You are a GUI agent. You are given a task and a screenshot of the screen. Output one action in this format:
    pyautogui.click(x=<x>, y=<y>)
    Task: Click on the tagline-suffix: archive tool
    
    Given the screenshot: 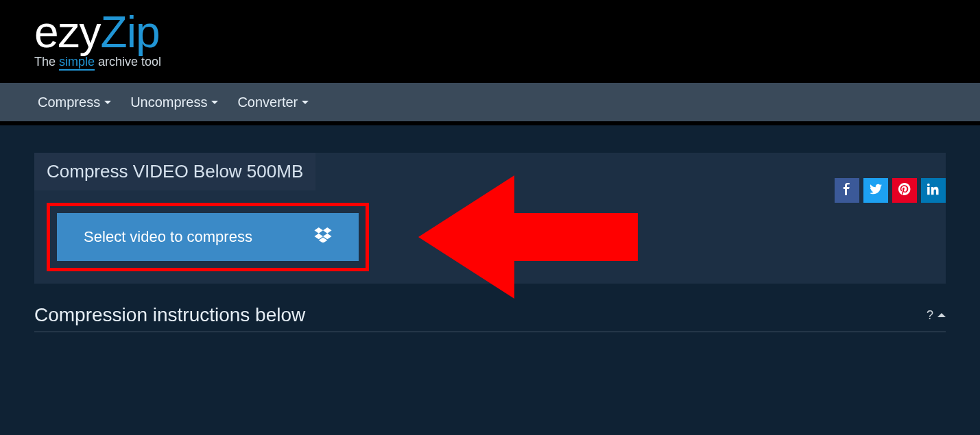 What is the action you would take?
    pyautogui.click(x=128, y=62)
    